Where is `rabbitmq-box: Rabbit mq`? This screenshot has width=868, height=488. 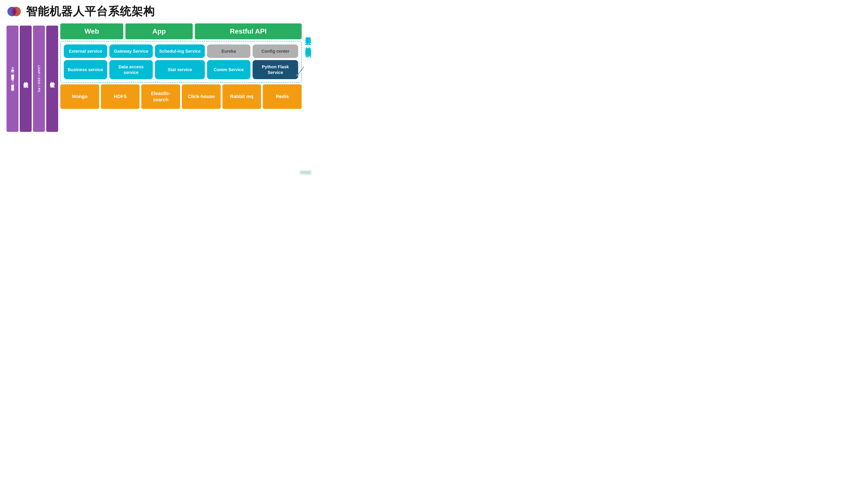 rabbitmq-box: Rabbit mq is located at coordinates (242, 97).